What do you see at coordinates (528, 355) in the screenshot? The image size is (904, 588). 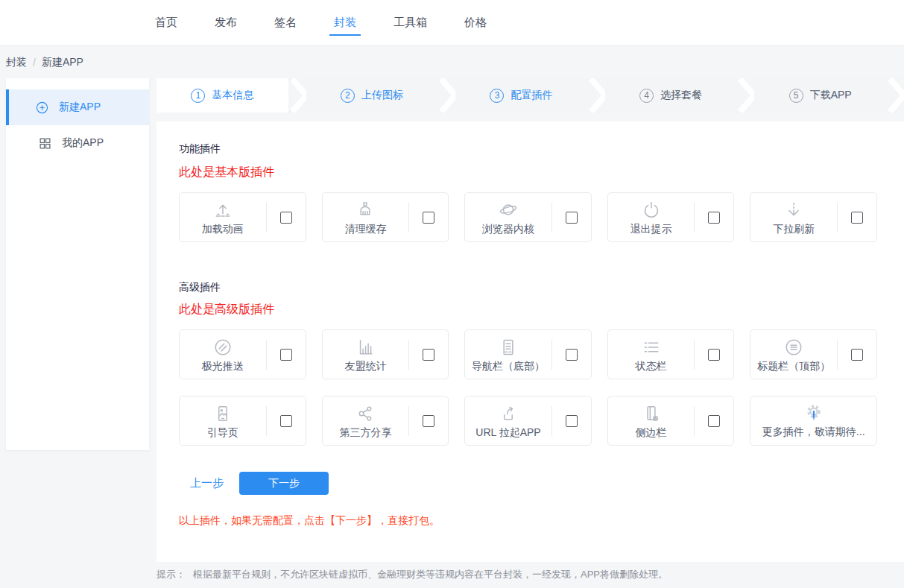 I see `plugin-card-bottom-navbar: 导航栏（底部）` at bounding box center [528, 355].